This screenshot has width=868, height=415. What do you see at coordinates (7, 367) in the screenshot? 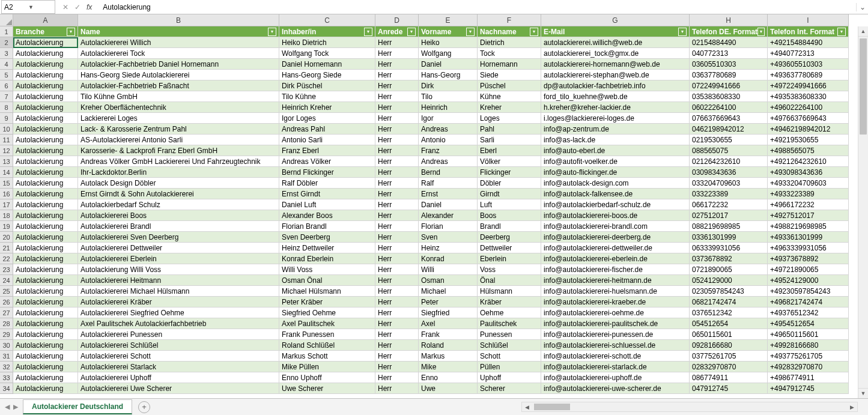
I see `row-header-32: 32` at bounding box center [7, 367].